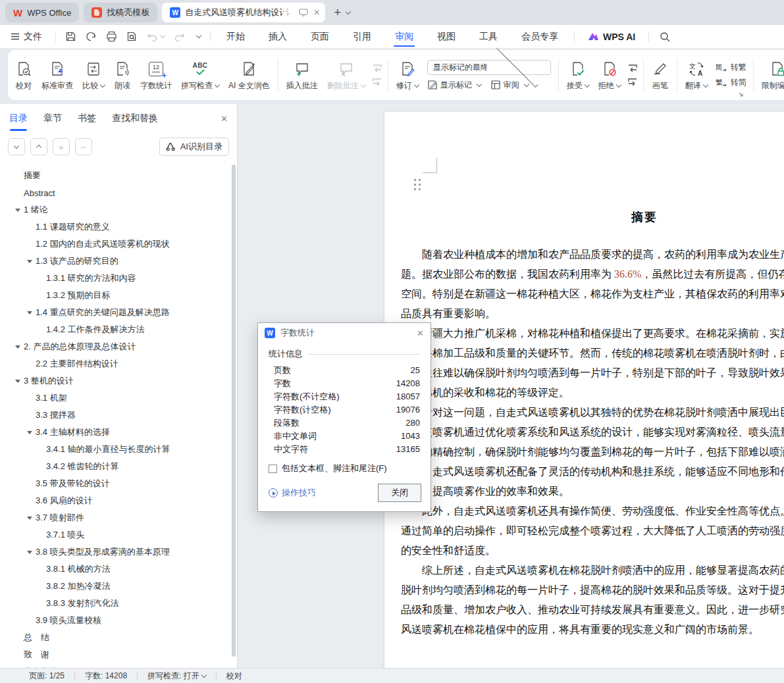 The height and width of the screenshot is (683, 784). What do you see at coordinates (348, 11) in the screenshot?
I see `tab-list-chevron-icon` at bounding box center [348, 11].